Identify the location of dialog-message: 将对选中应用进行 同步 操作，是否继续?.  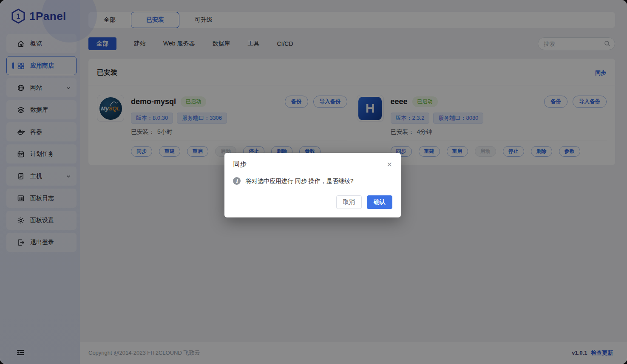
(300, 181).